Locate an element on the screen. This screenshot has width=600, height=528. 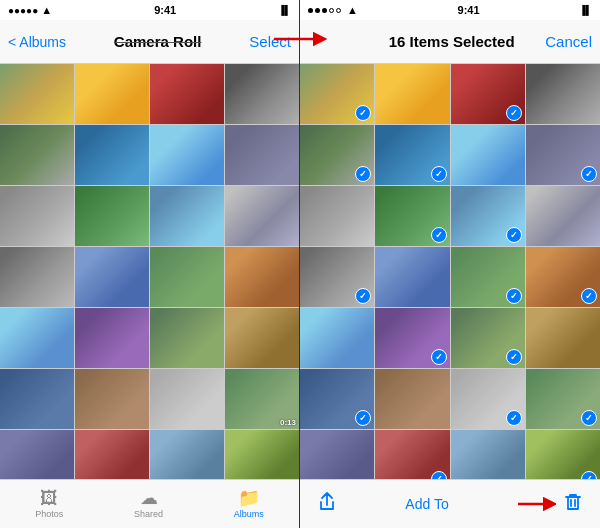
right-time: 9:41 is located at coordinates (469, 10).